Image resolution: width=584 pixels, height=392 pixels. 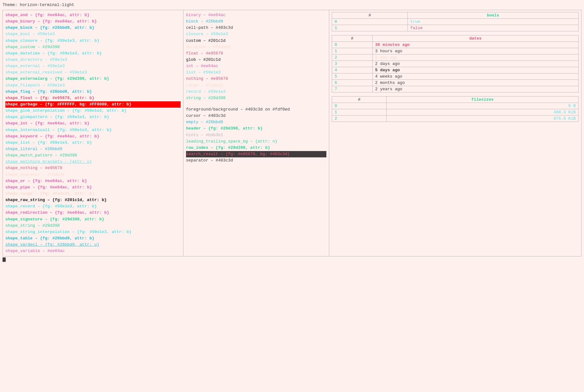 I want to click on left-line: shape_datetime – {fg: #59e1e3, attr: b}, so click(x=93, y=54).